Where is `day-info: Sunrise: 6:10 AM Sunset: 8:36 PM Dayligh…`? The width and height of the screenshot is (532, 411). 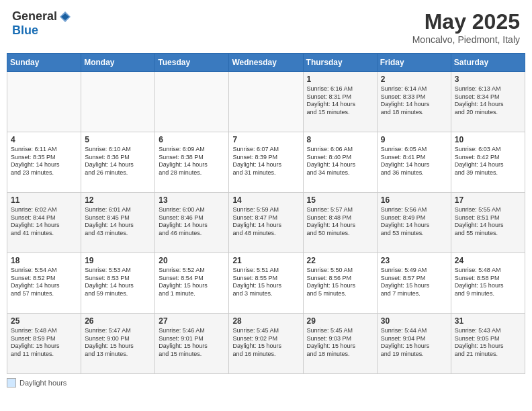 day-info: Sunrise: 6:10 AM Sunset: 8:36 PM Dayligh… is located at coordinates (118, 161).